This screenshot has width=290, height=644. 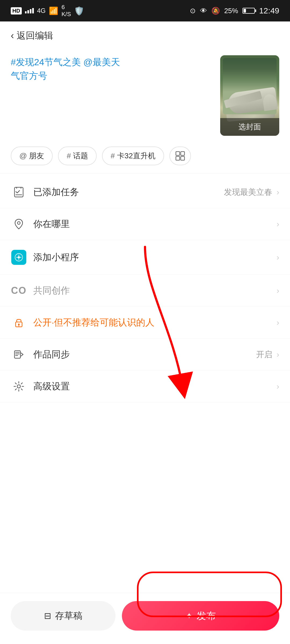 I want to click on location-chevron-icon: ›, so click(x=278, y=224).